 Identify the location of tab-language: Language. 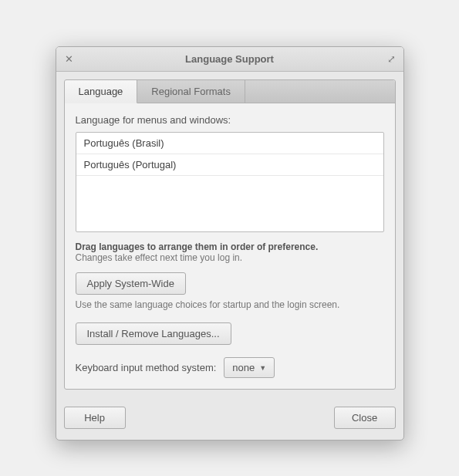
(102, 92).